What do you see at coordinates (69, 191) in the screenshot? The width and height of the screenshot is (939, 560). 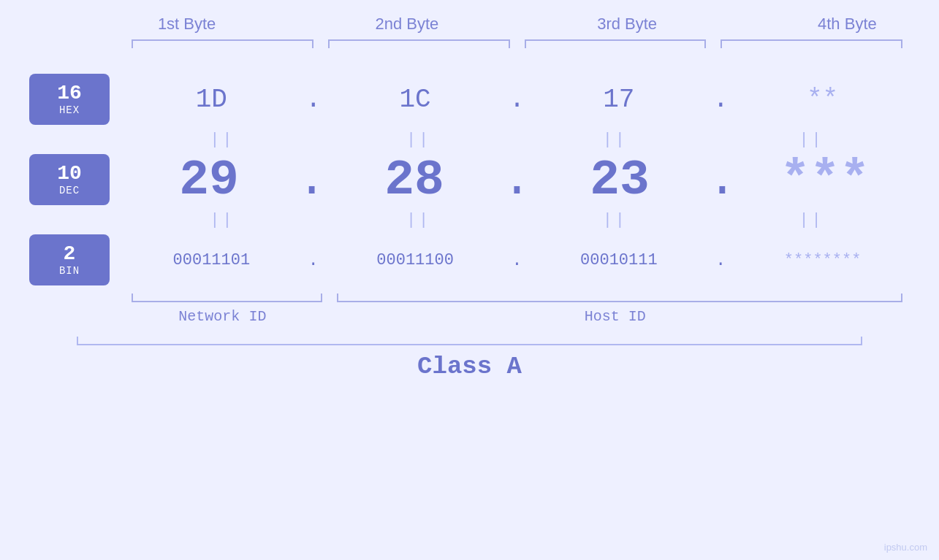 I see `dec-base-label: DEC` at bounding box center [69, 191].